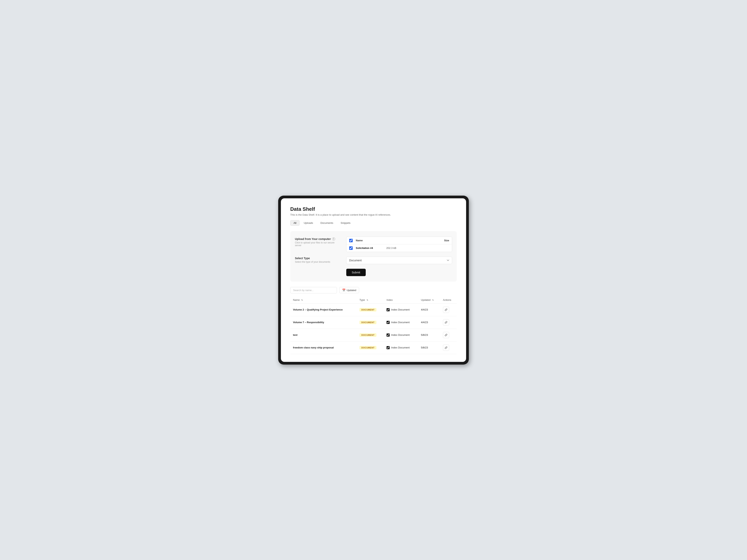  I want to click on tab-all: All, so click(295, 223).